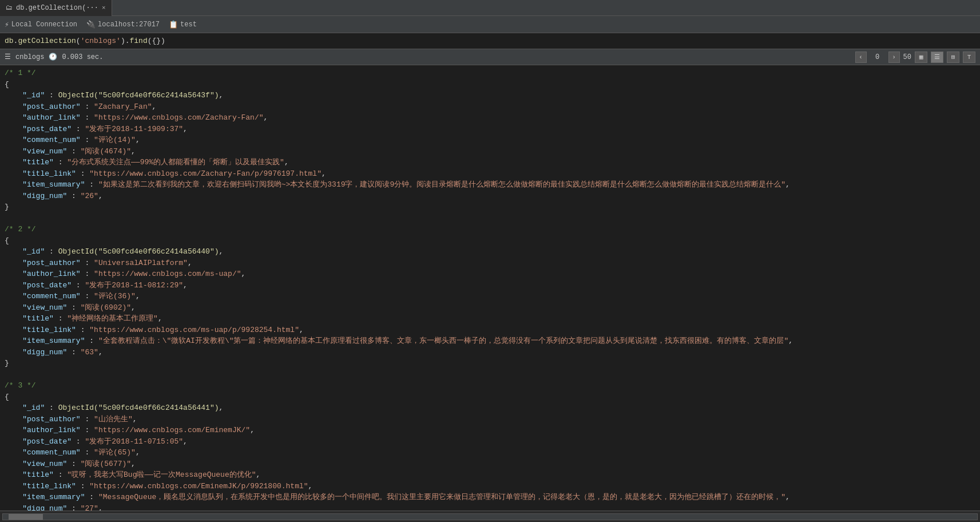 This screenshot has width=980, height=522. Describe the element at coordinates (894, 57) in the screenshot. I see `next-page-button: ›` at that location.